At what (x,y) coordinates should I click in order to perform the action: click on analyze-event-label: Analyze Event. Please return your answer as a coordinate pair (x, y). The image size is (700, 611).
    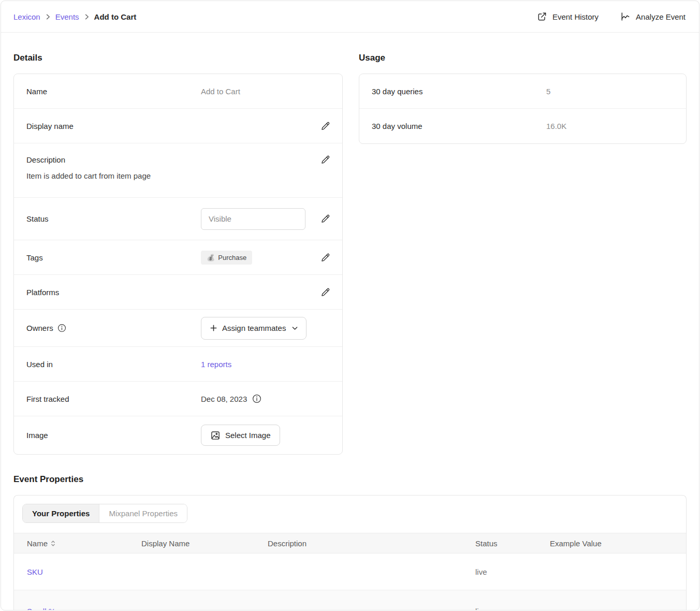
    Looking at the image, I should click on (661, 17).